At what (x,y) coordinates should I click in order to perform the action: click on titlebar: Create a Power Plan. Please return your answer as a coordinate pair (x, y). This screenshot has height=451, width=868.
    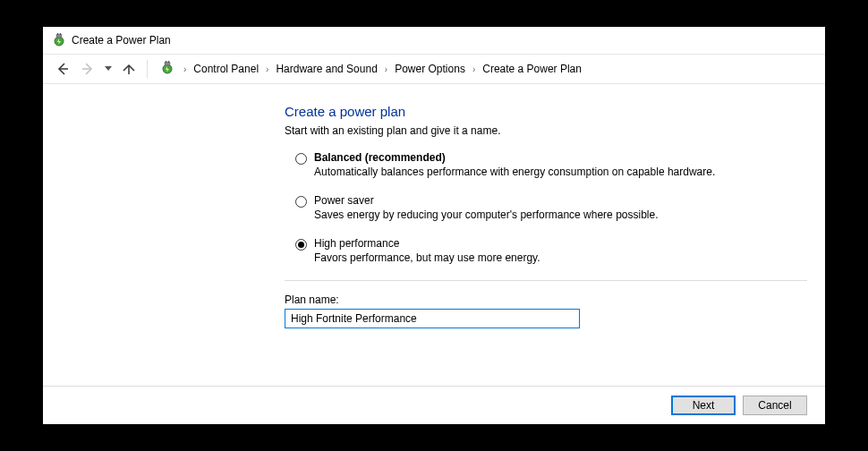
    Looking at the image, I should click on (434, 40).